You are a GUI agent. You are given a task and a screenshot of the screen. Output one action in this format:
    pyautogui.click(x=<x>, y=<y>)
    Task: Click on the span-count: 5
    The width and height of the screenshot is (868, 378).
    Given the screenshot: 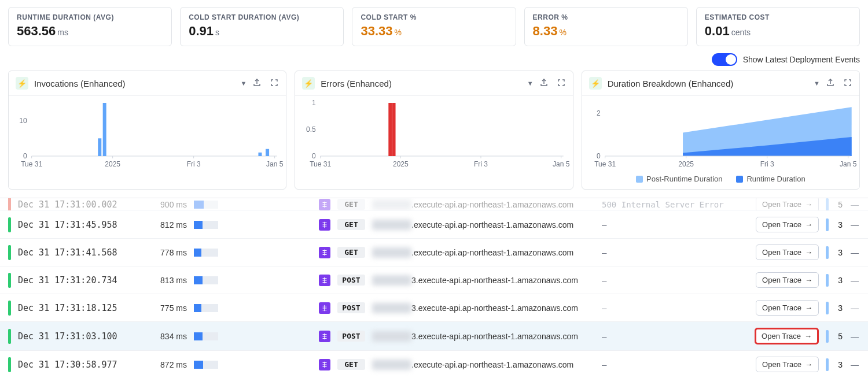 What is the action you would take?
    pyautogui.click(x=839, y=205)
    